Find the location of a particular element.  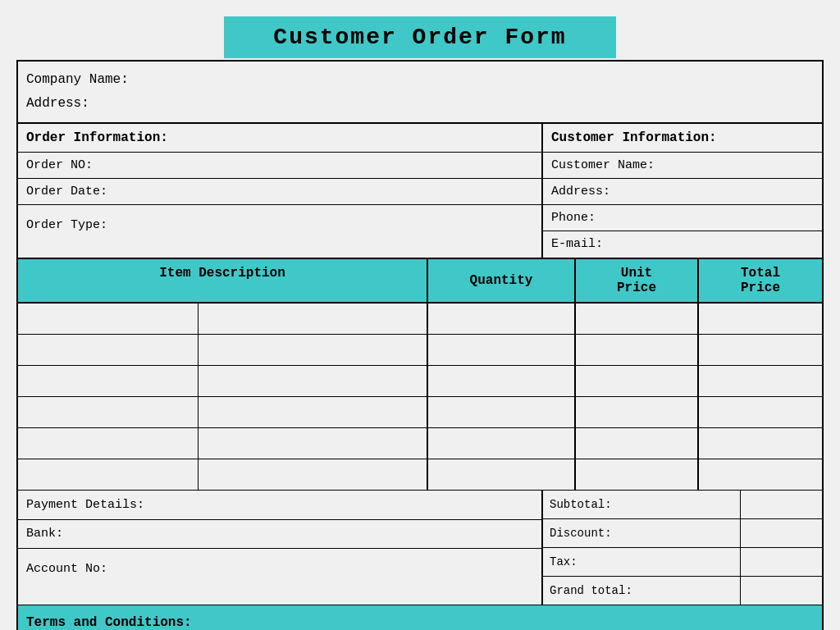

discount-value is located at coordinates (781, 533).